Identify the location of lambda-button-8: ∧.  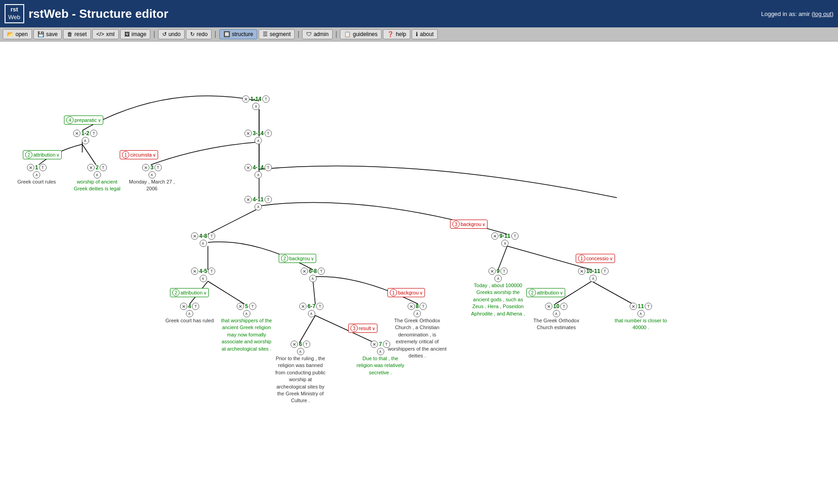
(417, 314).